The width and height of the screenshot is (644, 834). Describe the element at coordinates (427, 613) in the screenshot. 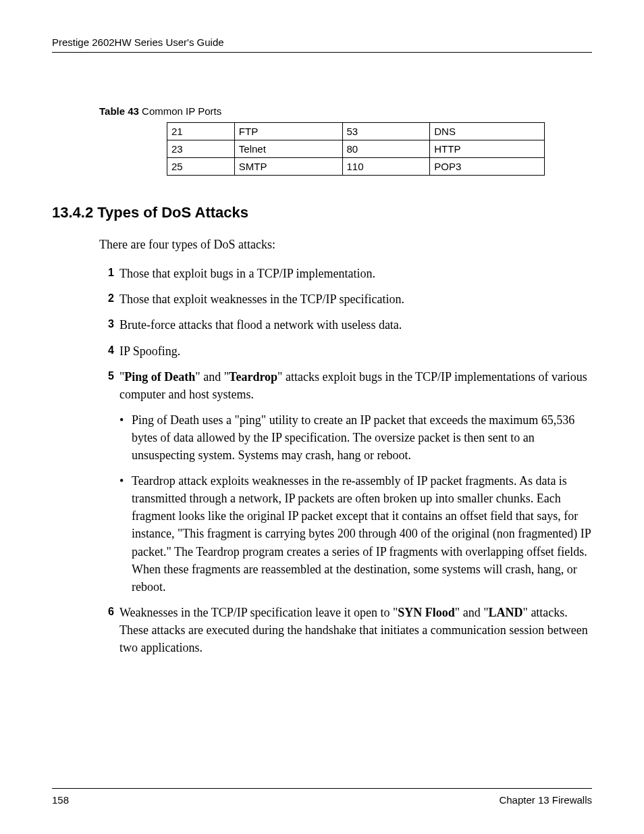

I see `syn-flood-term: SYN Flood` at that location.